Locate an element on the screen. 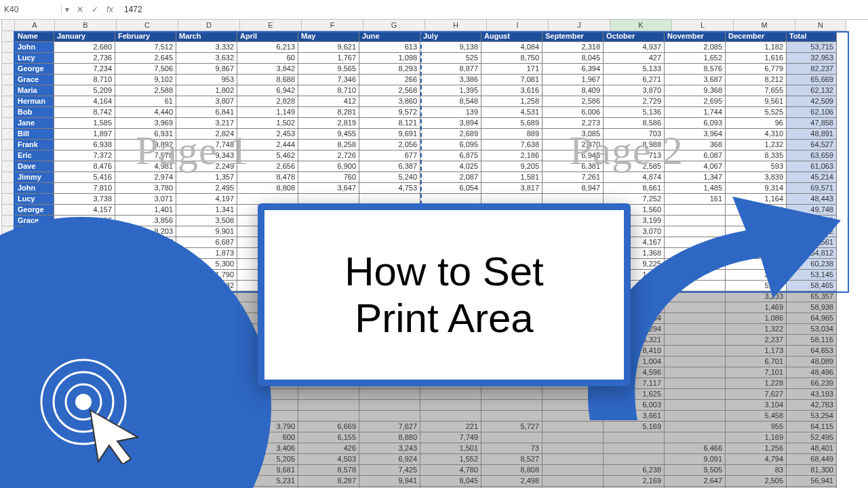 This screenshot has width=868, height=488. cell: 9,941 is located at coordinates (390, 481).